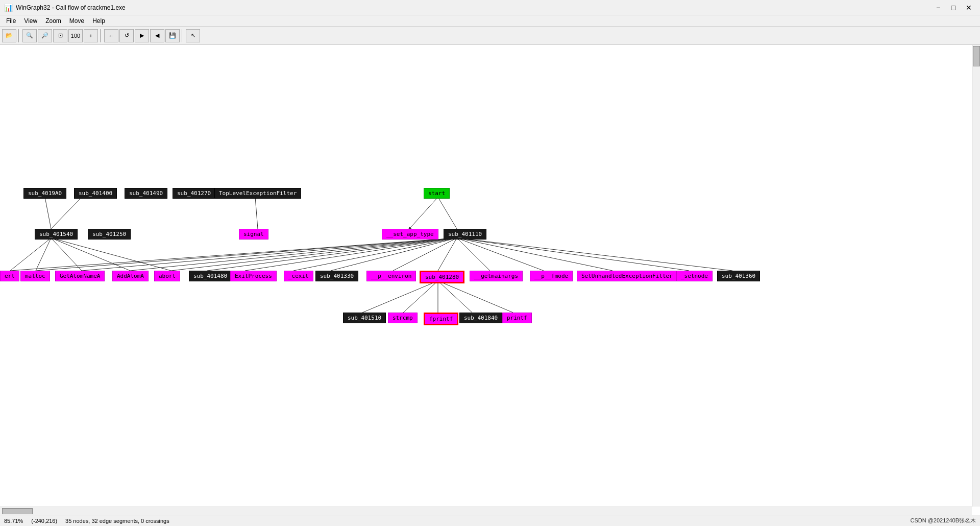  Describe the element at coordinates (486, 511) in the screenshot. I see `horizontal-scrollbar` at that location.